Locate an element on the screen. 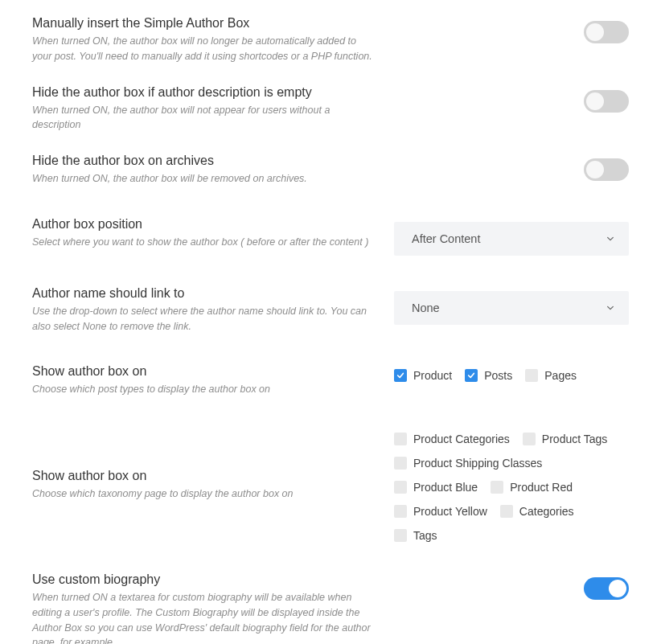 Image resolution: width=661 pixels, height=644 pixels. setting-desc: When turned ON, the author box will be r… is located at coordinates (205, 178).